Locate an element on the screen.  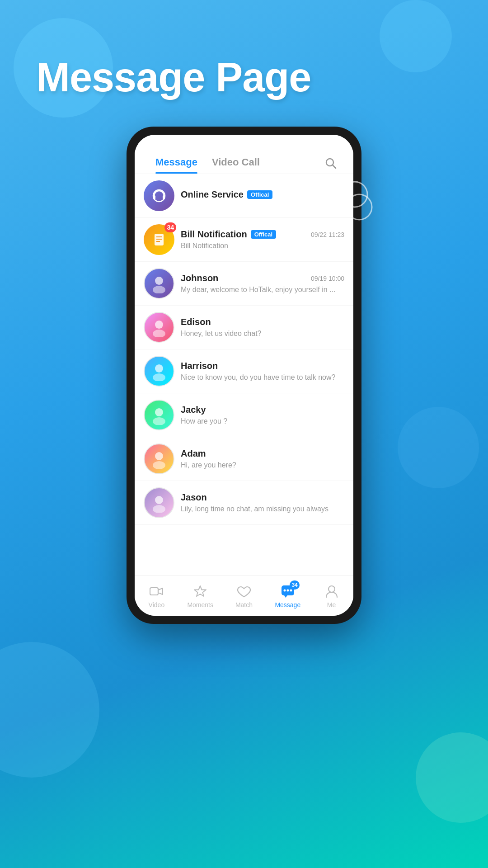
message-top: Adam is located at coordinates (263, 454).